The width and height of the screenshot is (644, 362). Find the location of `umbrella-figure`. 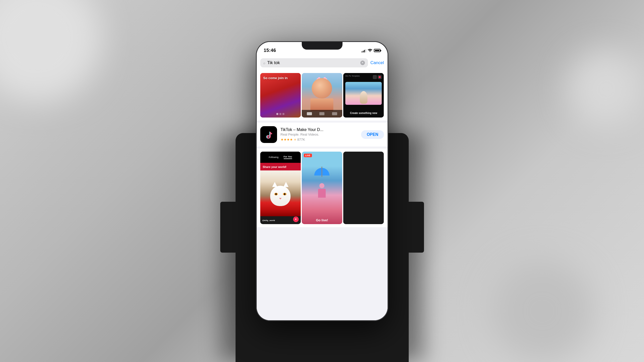

umbrella-figure is located at coordinates (322, 183).